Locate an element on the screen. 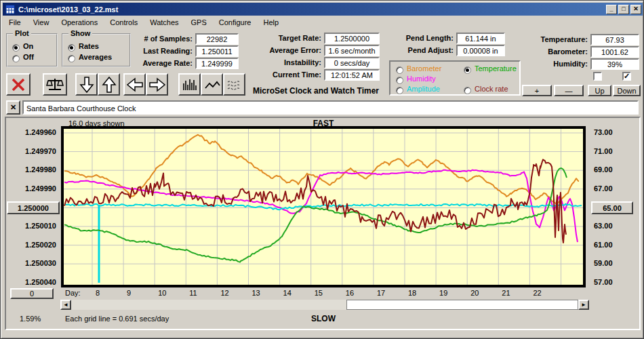 The image size is (644, 339). menu-gps: GPS is located at coordinates (199, 22).